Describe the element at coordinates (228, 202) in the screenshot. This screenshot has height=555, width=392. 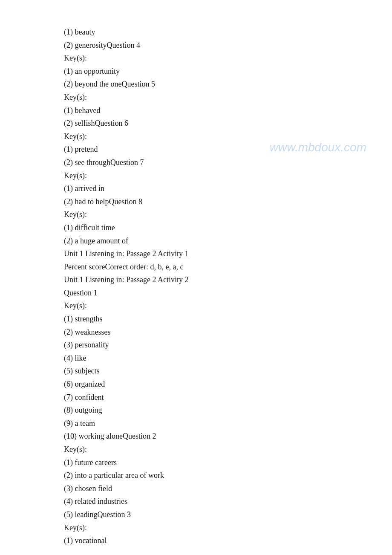
I see `text-line: (2) had to helpQuestion 8` at that location.